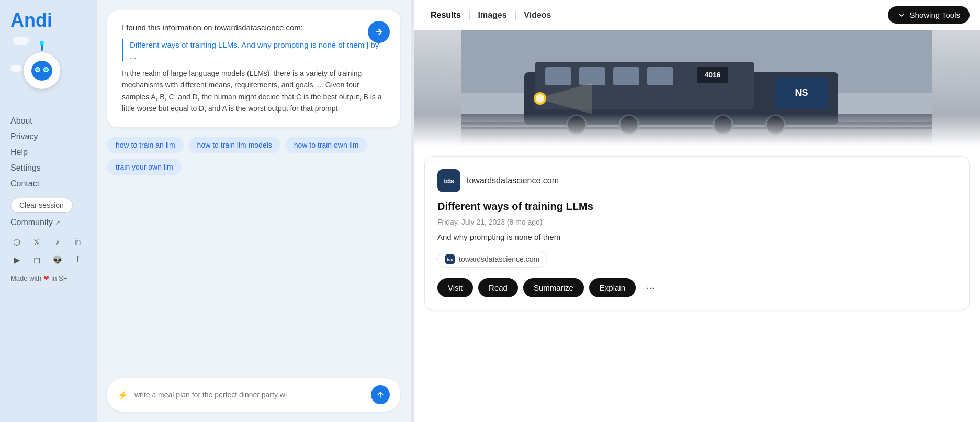 This screenshot has width=980, height=422. What do you see at coordinates (697, 181) in the screenshot?
I see `result-source-row: tds towardsdatascience.com` at bounding box center [697, 181].